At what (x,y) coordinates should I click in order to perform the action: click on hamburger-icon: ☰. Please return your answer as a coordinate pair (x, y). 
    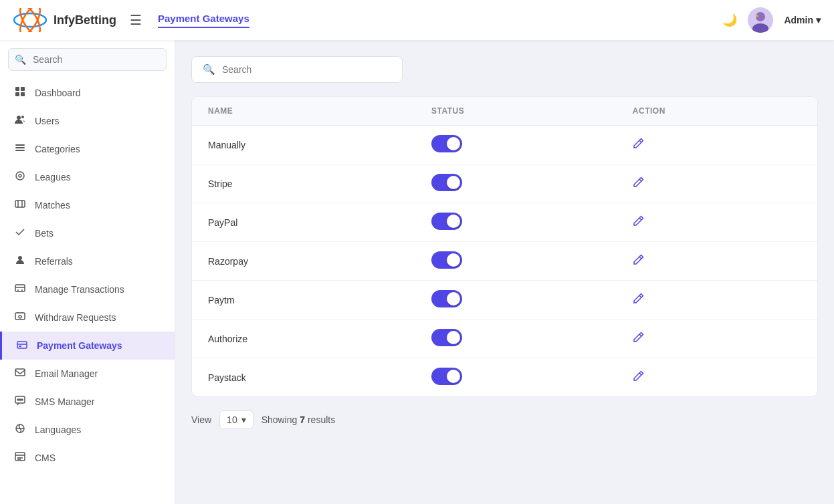
    Looking at the image, I should click on (136, 20).